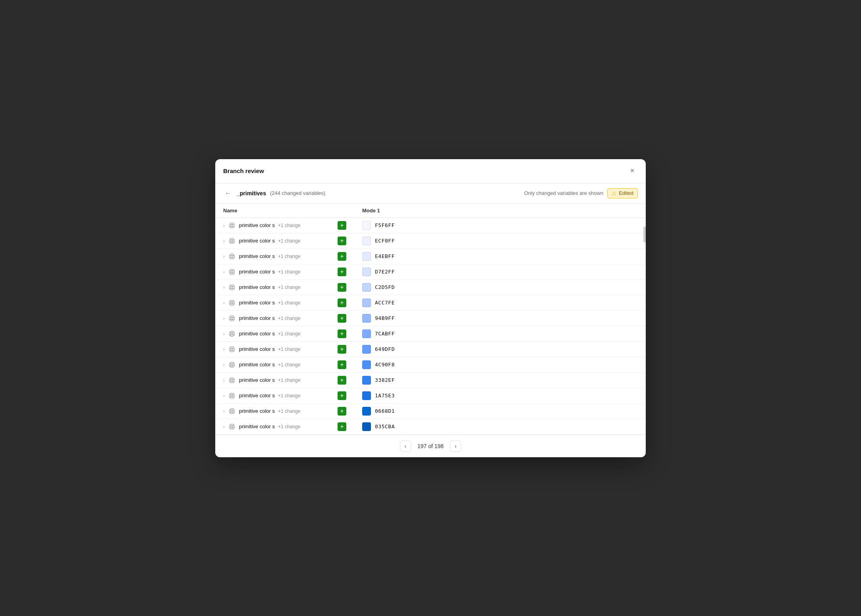 The height and width of the screenshot is (616, 861). I want to click on close-button: ×, so click(632, 171).